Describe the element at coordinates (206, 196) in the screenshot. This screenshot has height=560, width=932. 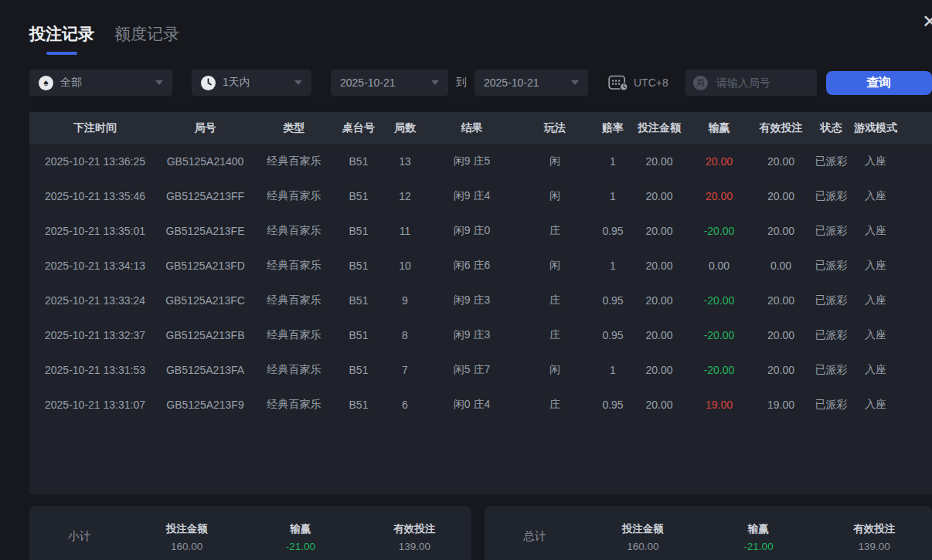
I see `cell-round-id: GB5125A213FF` at that location.